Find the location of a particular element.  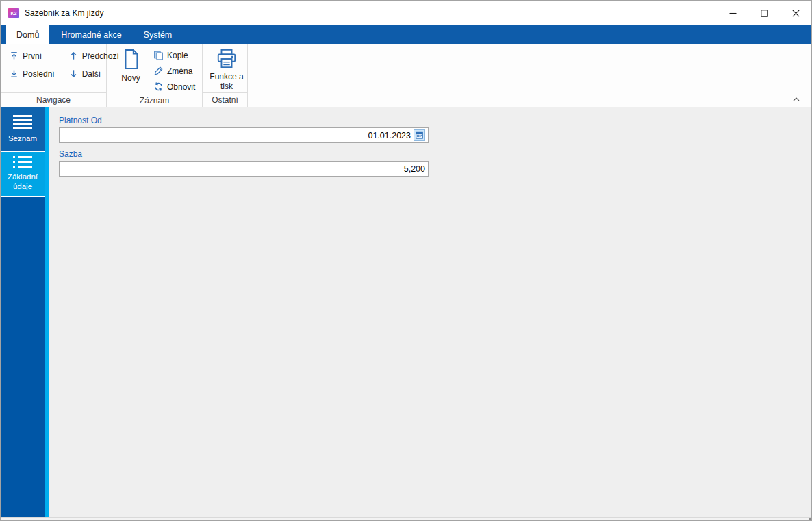

refresh-icon is located at coordinates (159, 86).